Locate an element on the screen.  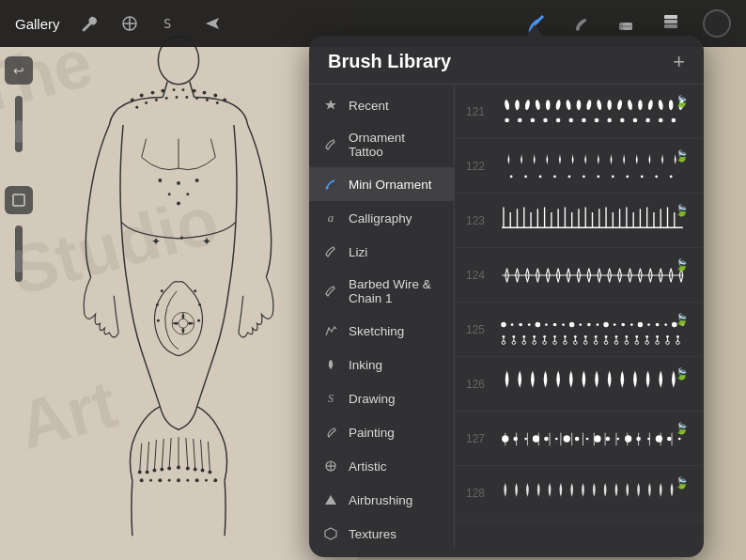
category-item-textures: Textures is located at coordinates (381, 534).